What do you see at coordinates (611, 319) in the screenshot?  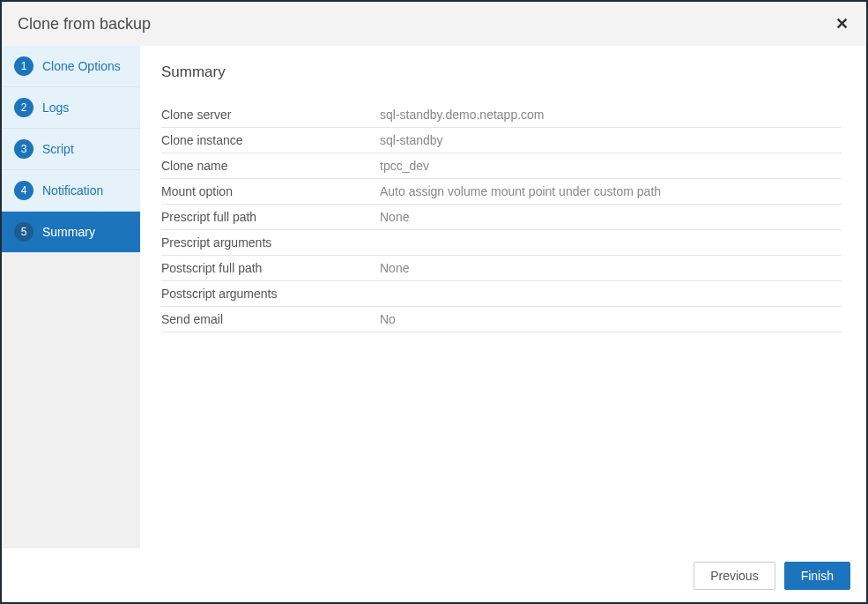 I see `summary-value: No` at bounding box center [611, 319].